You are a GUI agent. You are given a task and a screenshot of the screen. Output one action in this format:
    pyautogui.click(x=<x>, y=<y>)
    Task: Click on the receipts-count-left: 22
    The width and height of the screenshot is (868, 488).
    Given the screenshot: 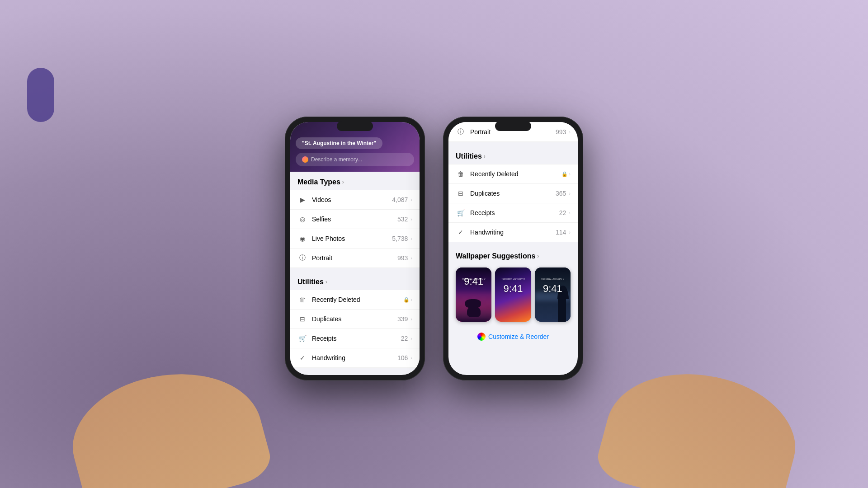 What is the action you would take?
    pyautogui.click(x=405, y=338)
    